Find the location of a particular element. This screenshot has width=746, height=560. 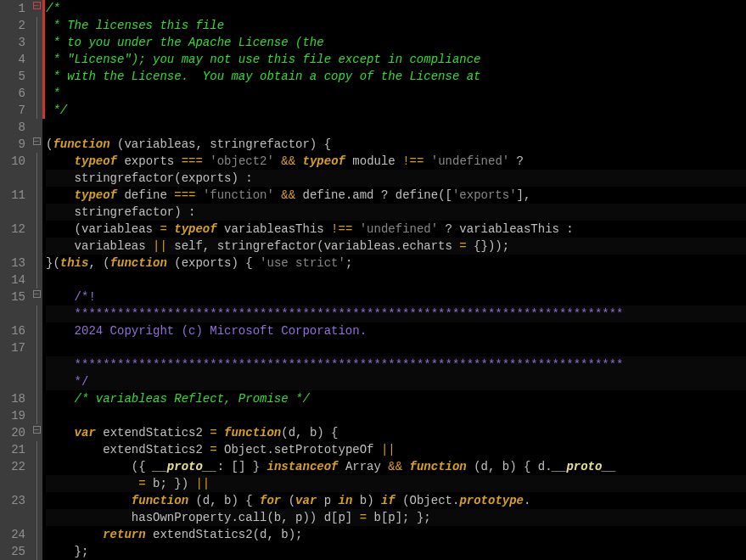

code-line: * with the License. You may obtain a cop… is located at coordinates (395, 76).